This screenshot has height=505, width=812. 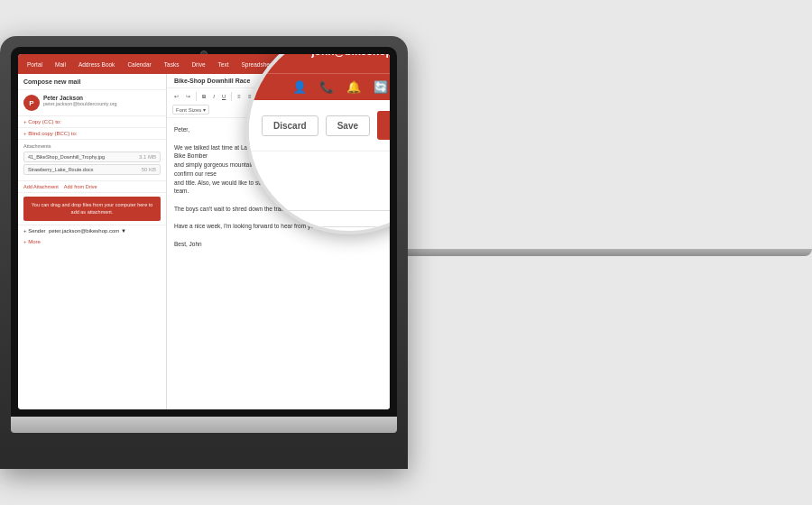 What do you see at coordinates (149, 170) in the screenshot?
I see `attachment-2-size: 50 KB` at bounding box center [149, 170].